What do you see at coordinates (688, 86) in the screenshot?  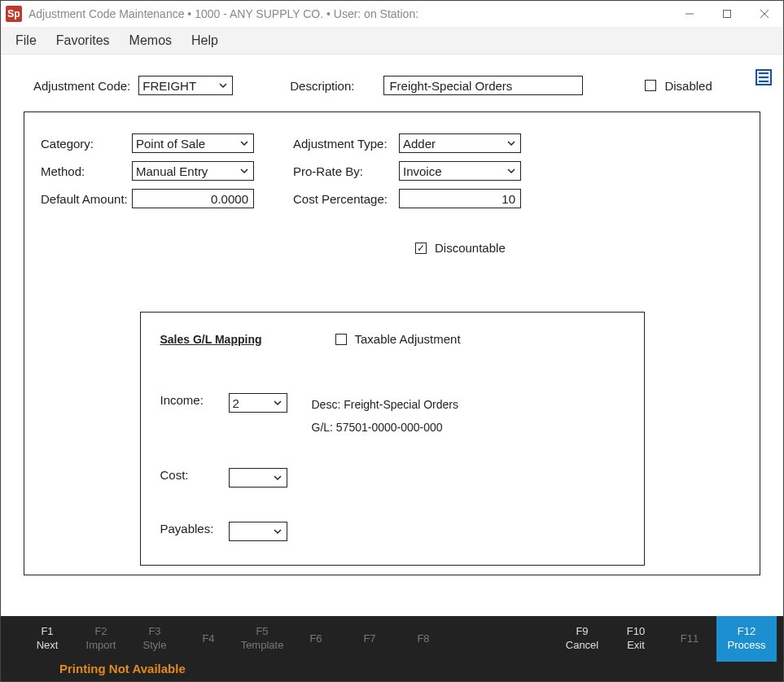 I see `disabled-label: Disabled` at bounding box center [688, 86].